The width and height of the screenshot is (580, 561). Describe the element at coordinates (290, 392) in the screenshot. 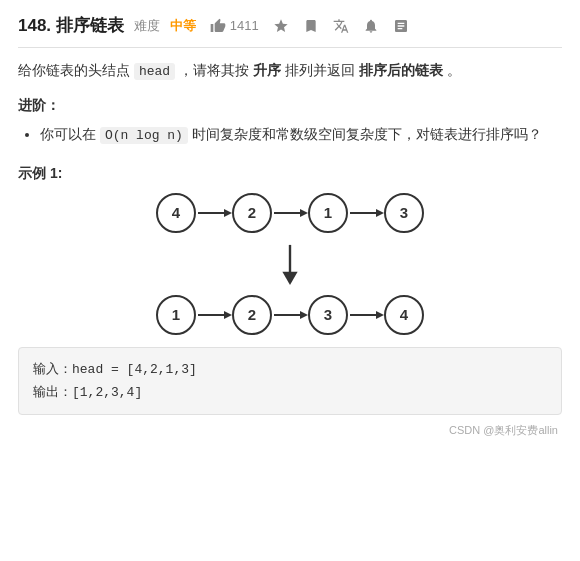

I see `output-line: 输出：[1,2,3,4]` at that location.